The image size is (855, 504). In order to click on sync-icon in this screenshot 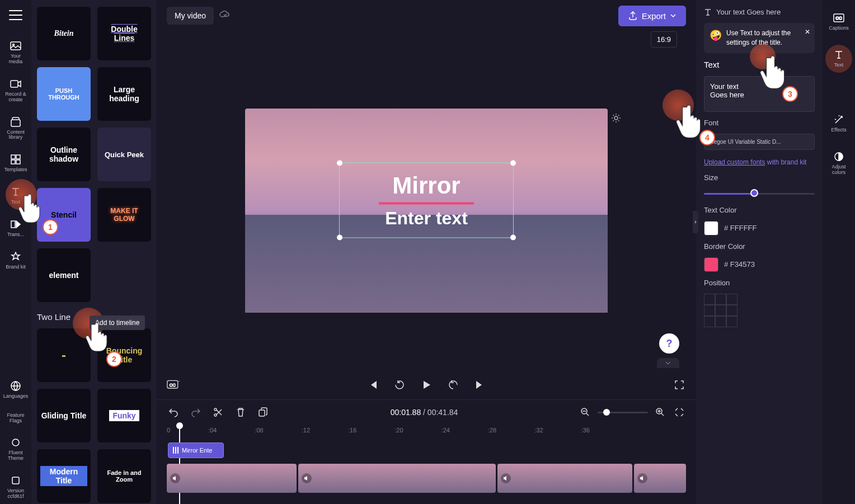, I will do `click(225, 16)`.